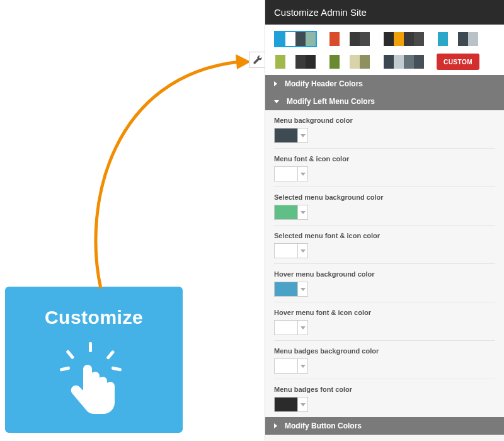 This screenshot has width=504, height=441. Describe the element at coordinates (257, 60) in the screenshot. I see `customize-panel-toggle` at that location.